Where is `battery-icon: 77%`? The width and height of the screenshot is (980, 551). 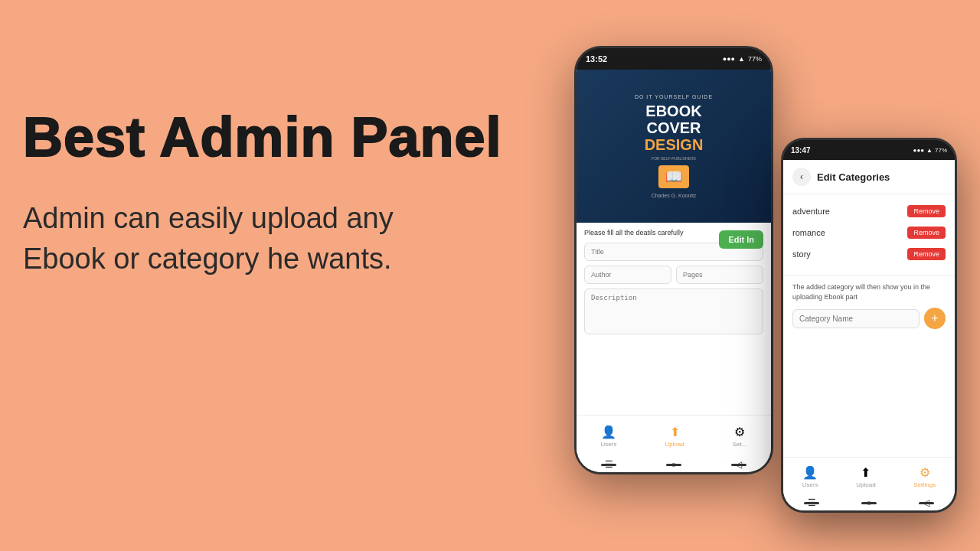 battery-icon: 77% is located at coordinates (755, 59).